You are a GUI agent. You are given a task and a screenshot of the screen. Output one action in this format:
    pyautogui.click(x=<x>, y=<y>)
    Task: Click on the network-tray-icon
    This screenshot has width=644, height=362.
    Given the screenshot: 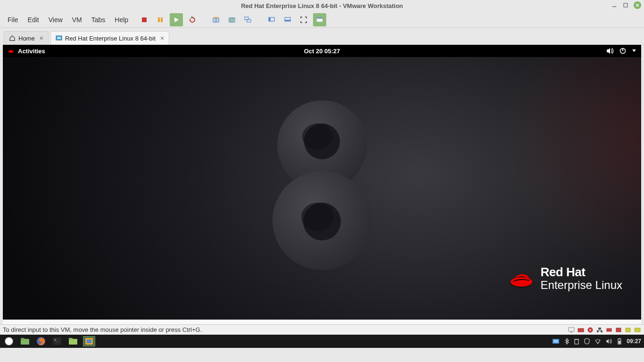 What is the action you would take?
    pyautogui.click(x=598, y=341)
    